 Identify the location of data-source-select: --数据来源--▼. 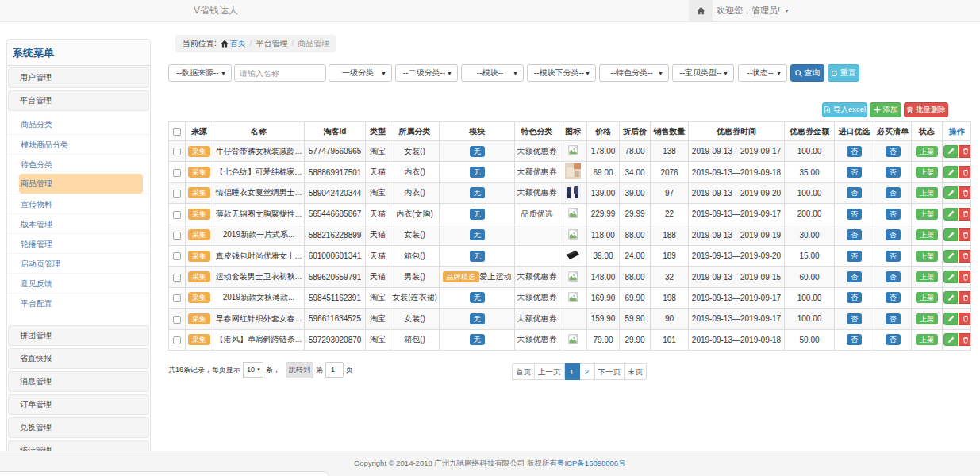
(200, 73).